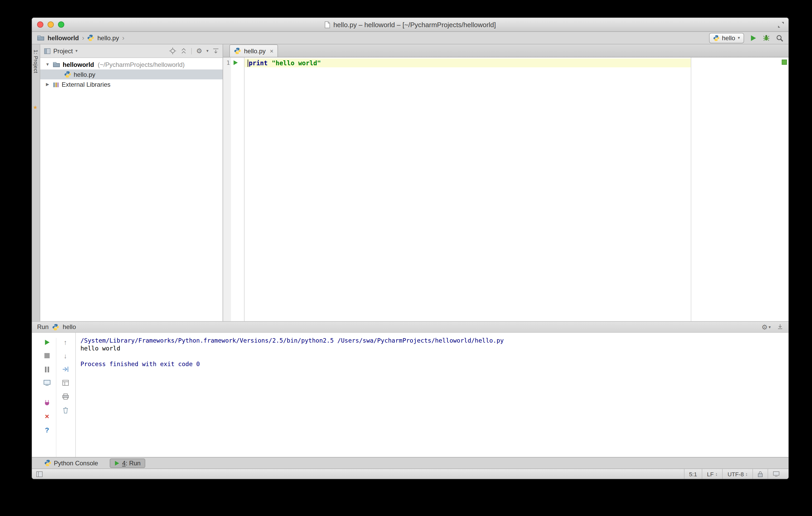  Describe the element at coordinates (117, 463) in the screenshot. I see `run-icon` at that location.